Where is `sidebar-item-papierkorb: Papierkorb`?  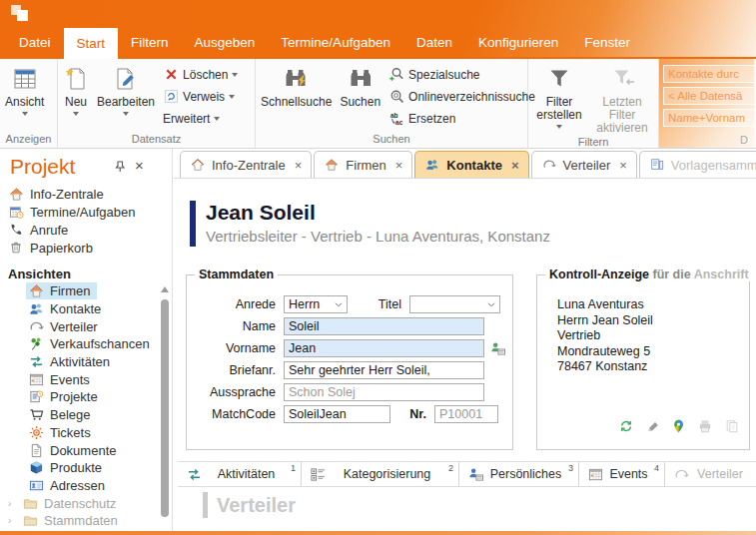 sidebar-item-papierkorb: Papierkorb is located at coordinates (79, 248).